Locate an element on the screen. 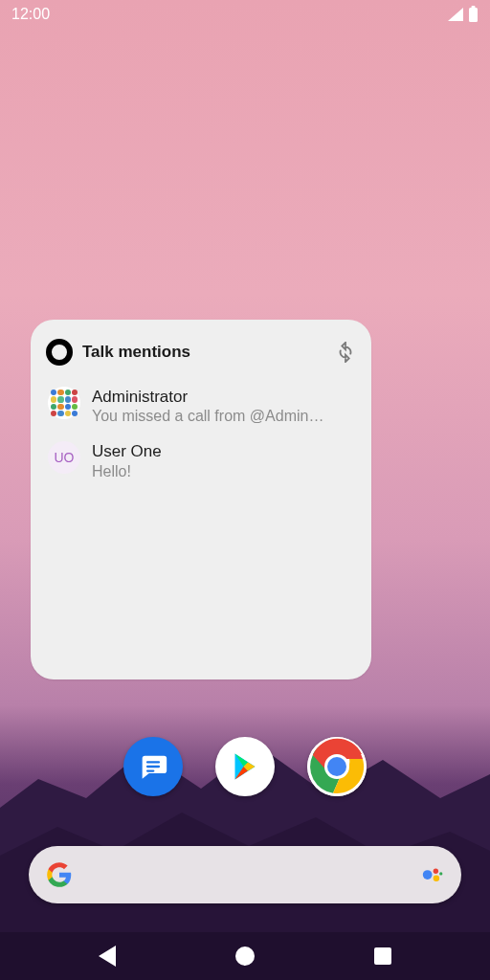  mention-message: Hello! is located at coordinates (223, 472).